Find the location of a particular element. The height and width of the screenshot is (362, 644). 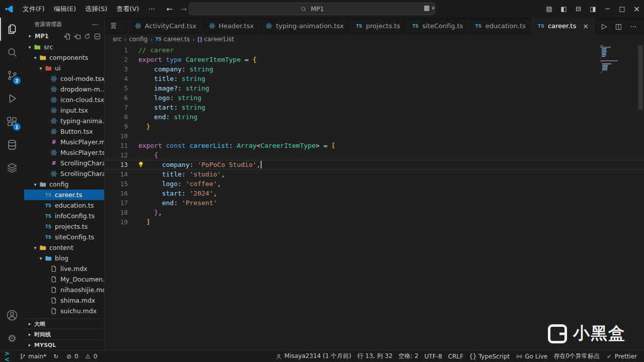

activitybar-extensions: 1 is located at coordinates (12, 122).